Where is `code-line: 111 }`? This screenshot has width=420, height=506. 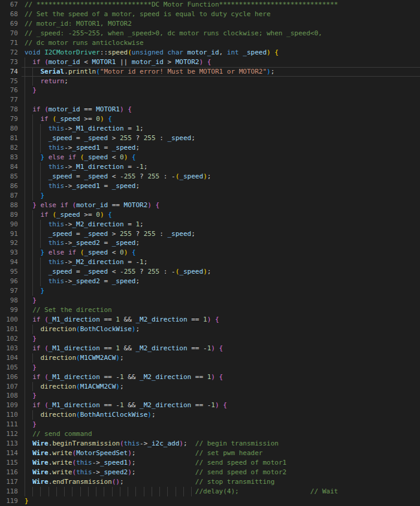 code-line: 111 } is located at coordinates (210, 425).